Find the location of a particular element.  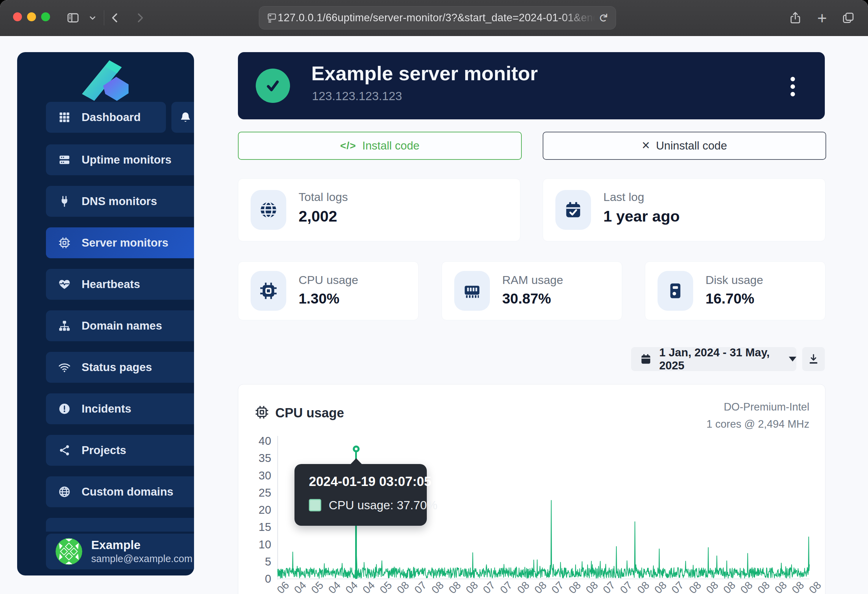

globe-icon is located at coordinates (64, 492).